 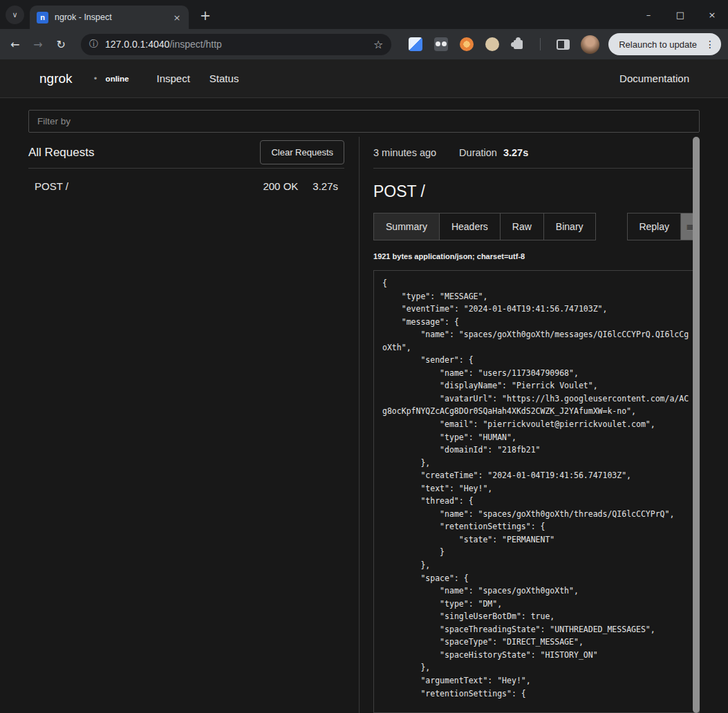 What do you see at coordinates (173, 79) in the screenshot?
I see `nav-item-inspect: Inspect` at bounding box center [173, 79].